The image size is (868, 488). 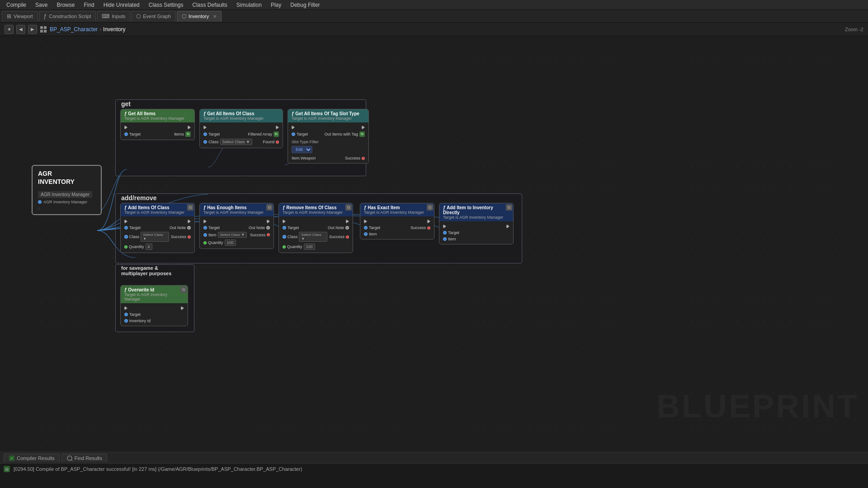 What do you see at coordinates (362, 134) in the screenshot?
I see `out-tag-badge: ⧉` at bounding box center [362, 134].